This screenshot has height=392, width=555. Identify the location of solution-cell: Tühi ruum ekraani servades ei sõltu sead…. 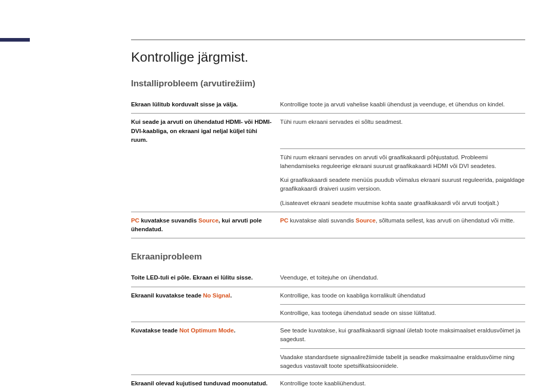
(403, 131).